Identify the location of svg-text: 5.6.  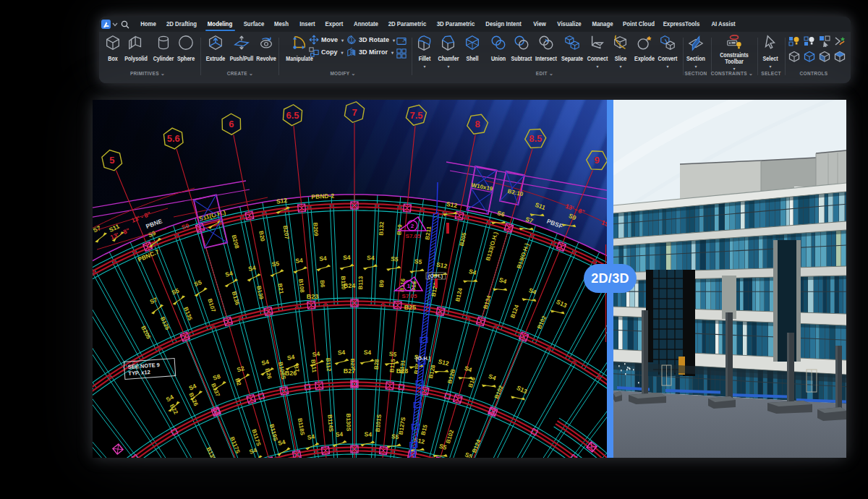
(174, 139).